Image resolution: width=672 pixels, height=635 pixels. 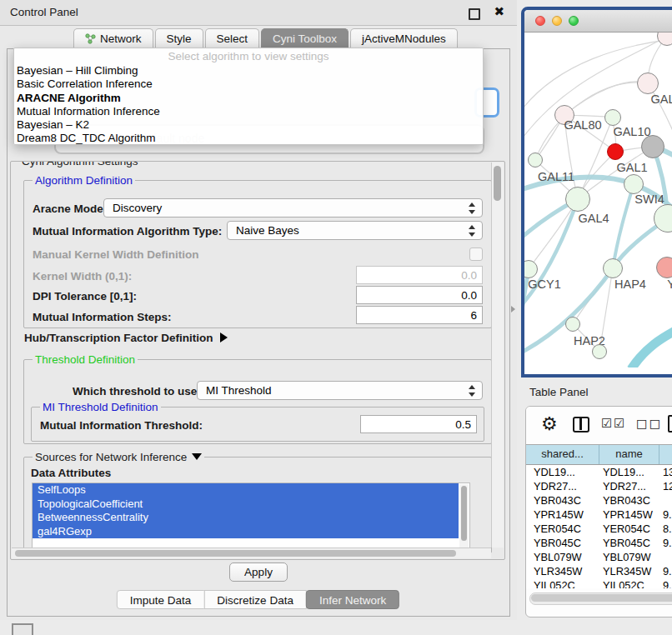 I want to click on threshold-definition-legend: Threshold Definition, so click(x=85, y=360).